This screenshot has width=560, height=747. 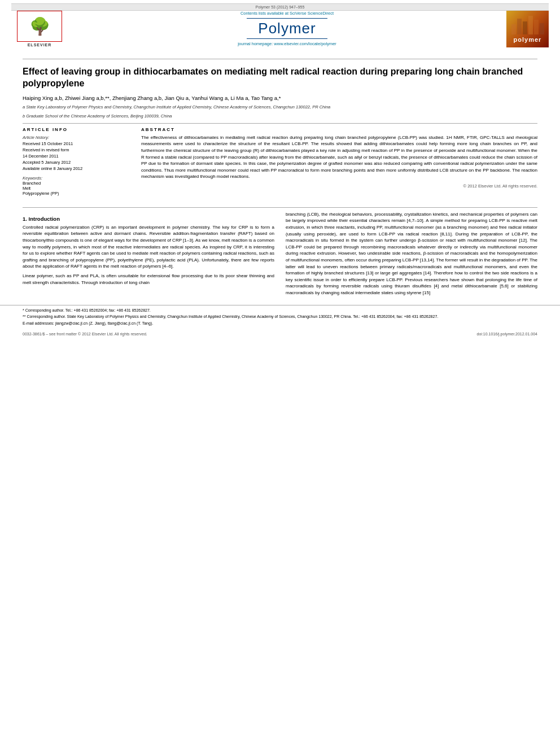 What do you see at coordinates (76, 193) in the screenshot?
I see `keyword-pp: Polypropylene (PP)` at bounding box center [76, 193].